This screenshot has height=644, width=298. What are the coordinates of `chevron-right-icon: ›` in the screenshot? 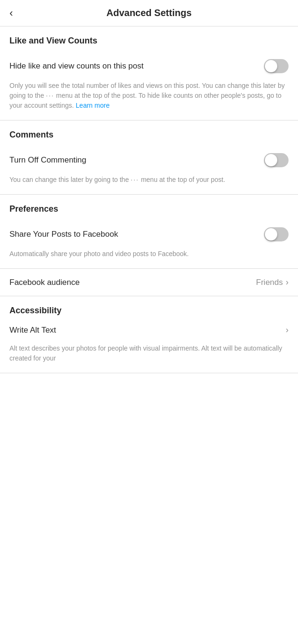 It's located at (287, 283).